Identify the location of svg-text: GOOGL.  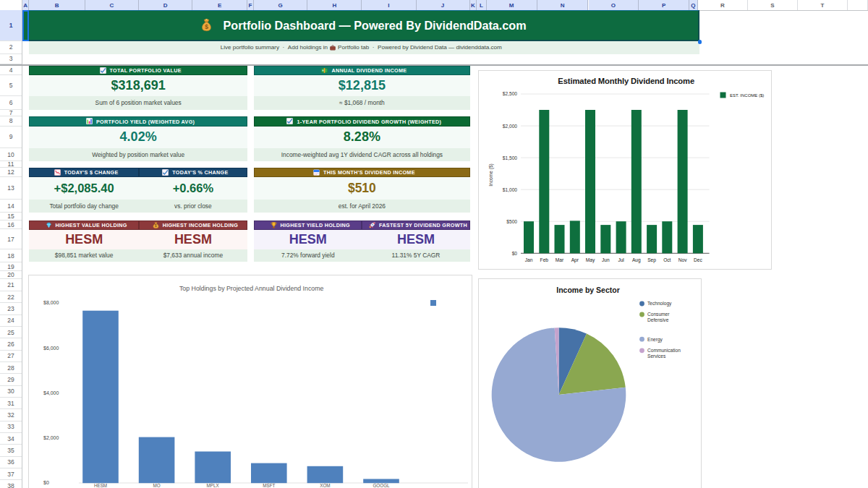
(381, 486).